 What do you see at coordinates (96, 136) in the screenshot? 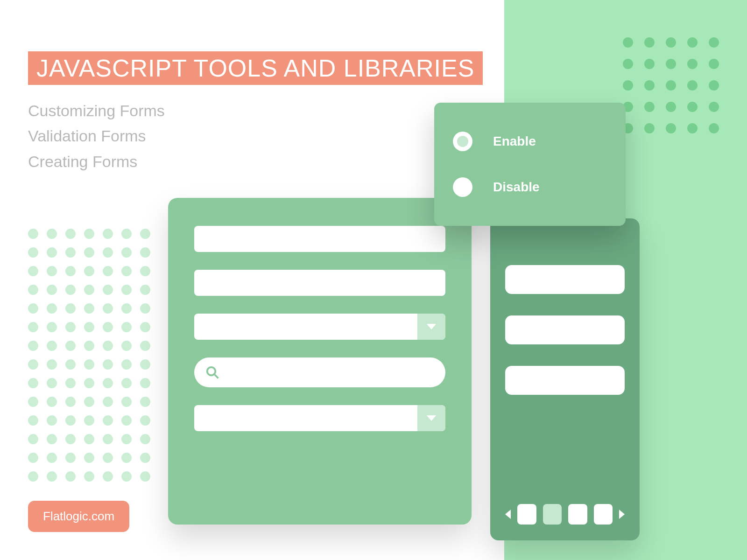
I see `subtitle-list: Customizing Forms Validation Forms Creat…` at bounding box center [96, 136].